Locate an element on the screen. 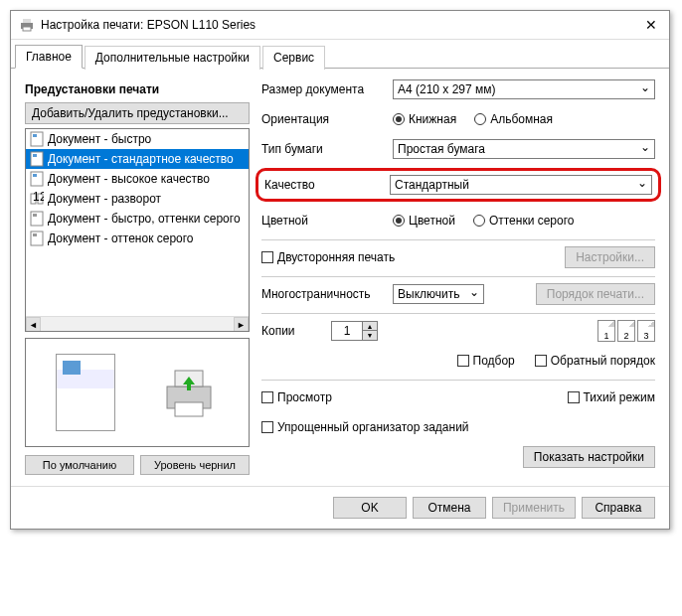 The width and height of the screenshot is (682, 616). duplex-settings-button: Настройки... is located at coordinates (610, 257).